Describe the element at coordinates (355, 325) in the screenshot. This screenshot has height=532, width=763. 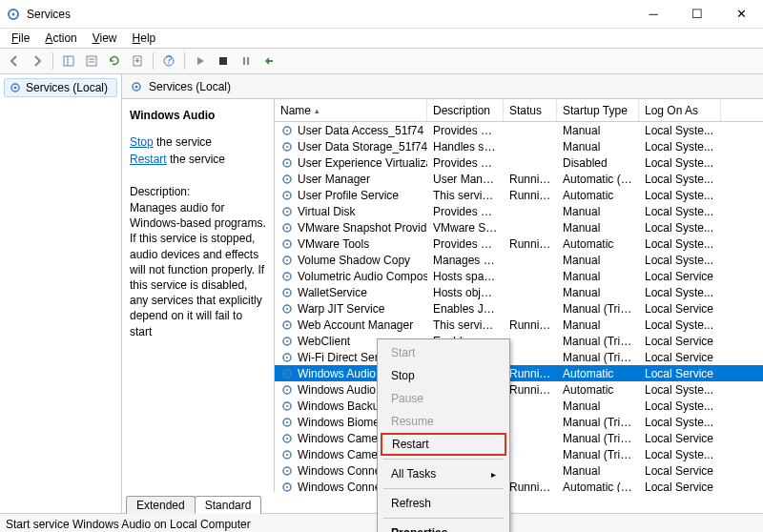
I see `service-name: Web Account Manager` at that location.